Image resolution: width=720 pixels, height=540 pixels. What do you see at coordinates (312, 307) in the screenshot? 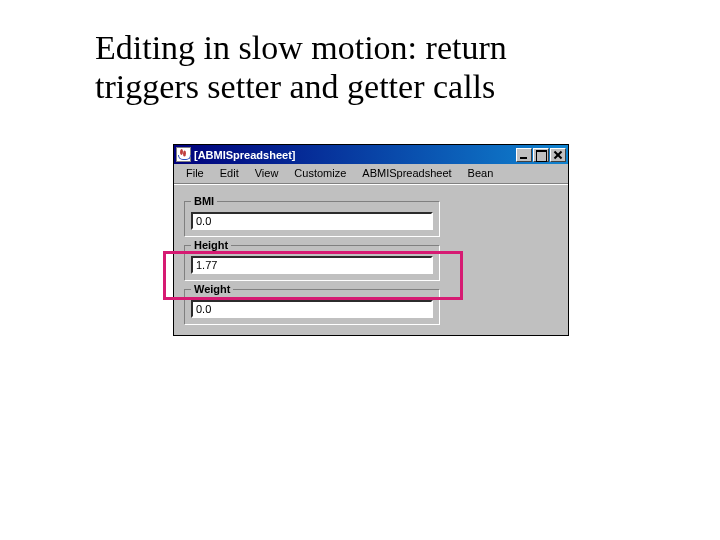
I see `group-weight: Weight` at bounding box center [312, 307].